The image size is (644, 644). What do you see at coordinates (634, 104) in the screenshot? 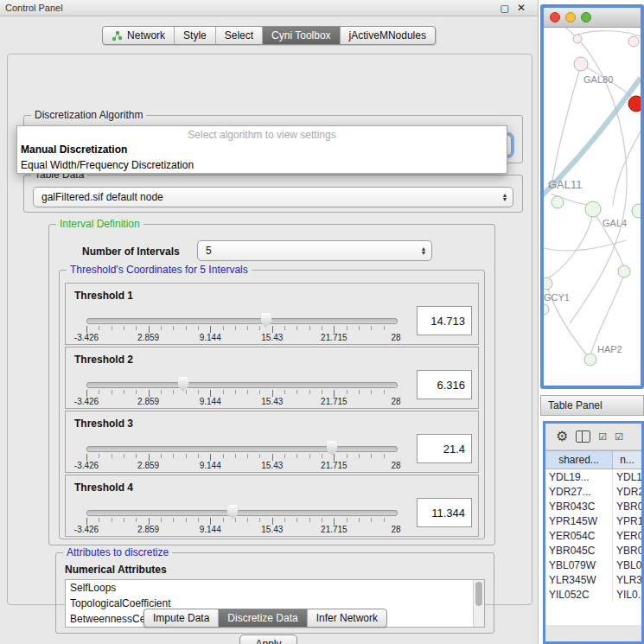
I see `selected-node-red` at bounding box center [634, 104].